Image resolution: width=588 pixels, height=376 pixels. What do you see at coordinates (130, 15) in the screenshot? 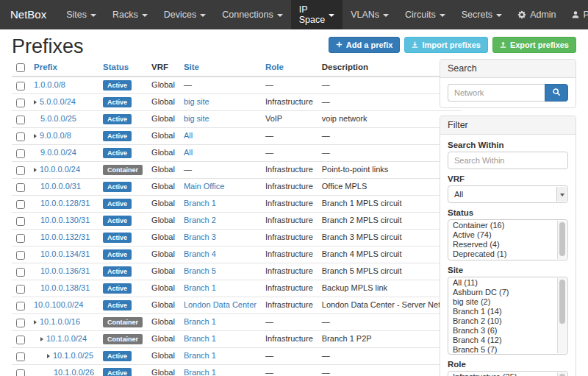
I see `nav-item-racks: Racks` at bounding box center [130, 15].